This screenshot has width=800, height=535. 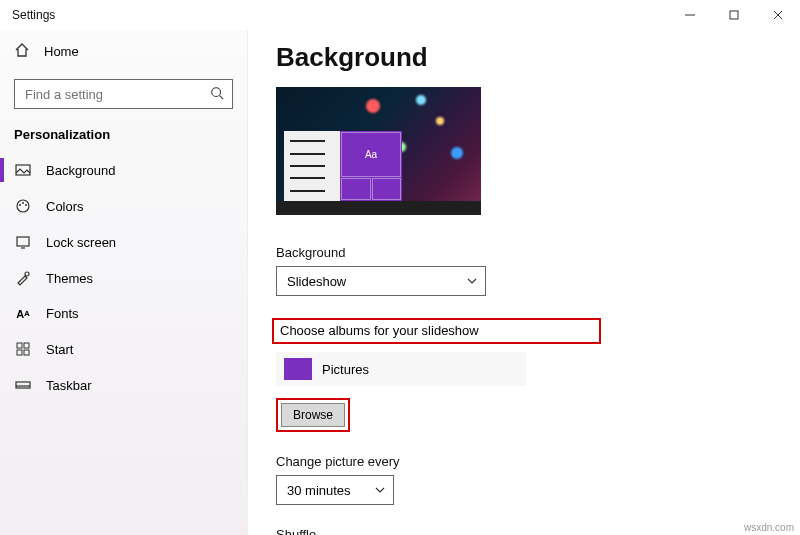 What do you see at coordinates (124, 94) in the screenshot?
I see `search-input-container` at bounding box center [124, 94].